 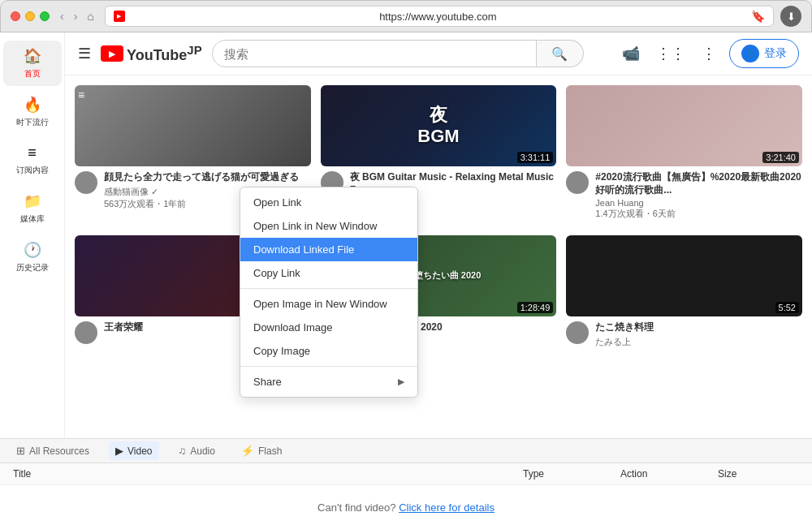 What do you see at coordinates (261, 451) in the screenshot?
I see `tab-flash: ⚡ Flash` at bounding box center [261, 451].